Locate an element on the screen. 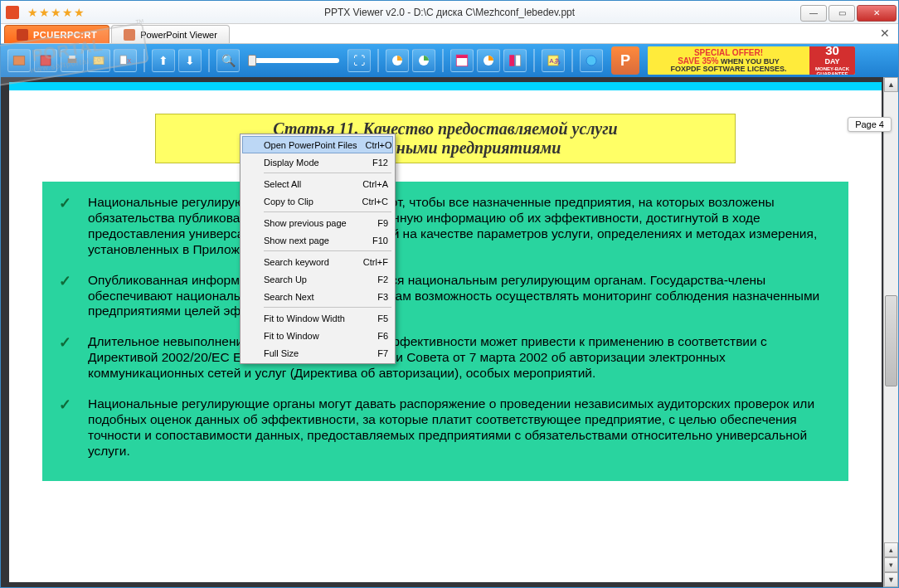 This screenshot has height=588, width=899. powerpoint-icon is located at coordinates (22, 35).